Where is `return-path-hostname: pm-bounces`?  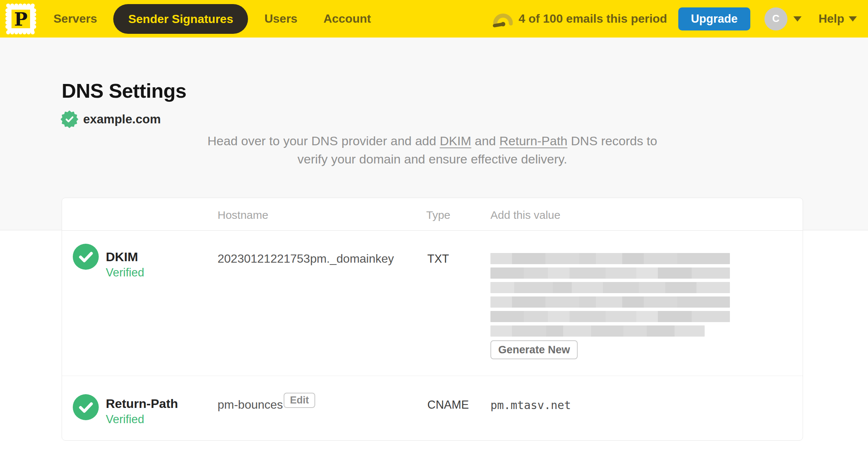
return-path-hostname: pm-bounces is located at coordinates (250, 405).